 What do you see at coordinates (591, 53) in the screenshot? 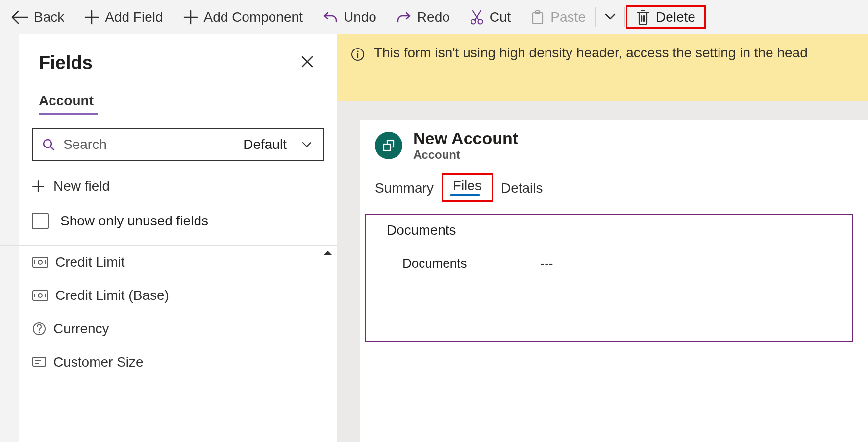
I see `info-banner-text: This form isn't using high density heade…` at bounding box center [591, 53].